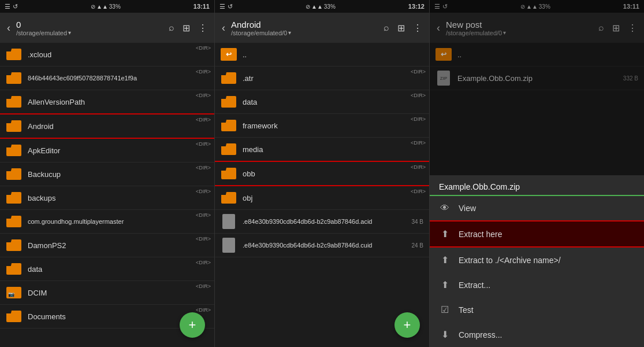 The image size is (644, 347). I want to click on status-icons-2: ⊘ ▲▲ 33%, so click(321, 7).